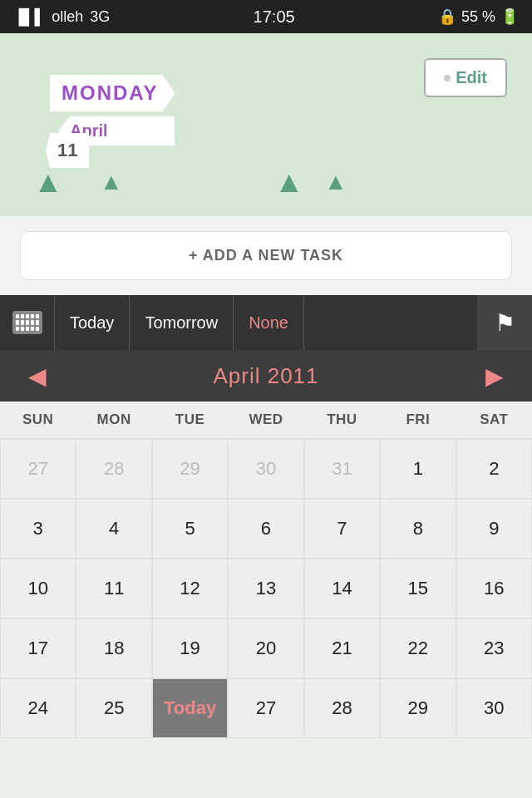 The width and height of the screenshot is (532, 798). I want to click on cal-cell-4-2: Today, so click(190, 708).